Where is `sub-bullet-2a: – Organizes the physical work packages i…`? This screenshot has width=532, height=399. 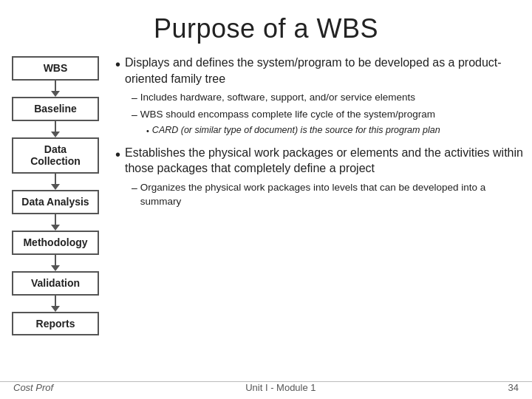
sub-bullet-2a: – Organizes the physical work packages i… is located at coordinates (328, 195).